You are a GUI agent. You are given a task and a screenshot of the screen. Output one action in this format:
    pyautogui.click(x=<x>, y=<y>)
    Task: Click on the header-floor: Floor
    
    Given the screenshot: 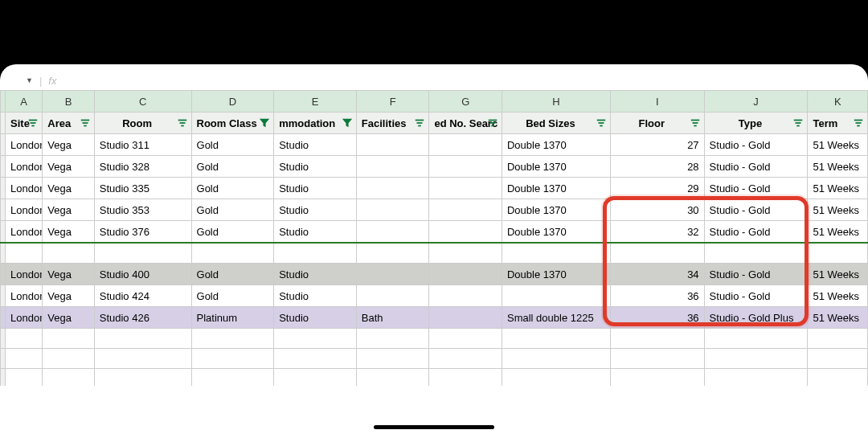 What is the action you would take?
    pyautogui.click(x=657, y=124)
    